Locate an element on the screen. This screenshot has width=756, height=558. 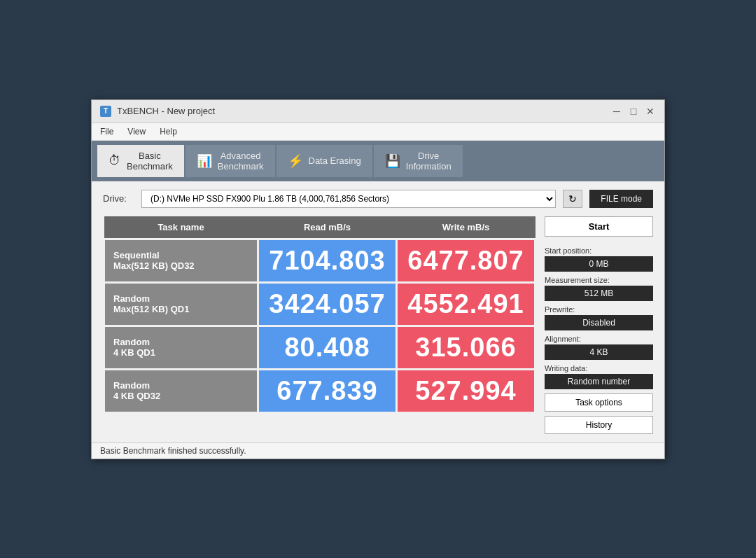
history-button: History is located at coordinates (599, 425).